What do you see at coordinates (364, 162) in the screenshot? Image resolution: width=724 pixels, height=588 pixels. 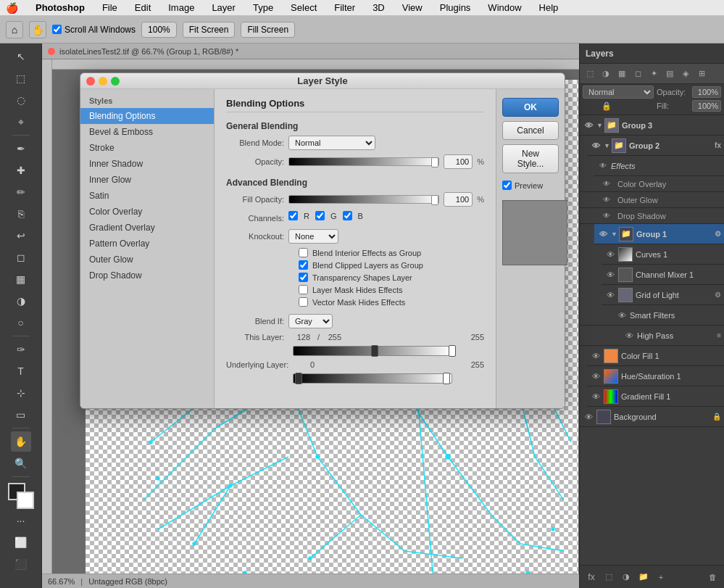 I see `opacity-slider` at bounding box center [364, 162].